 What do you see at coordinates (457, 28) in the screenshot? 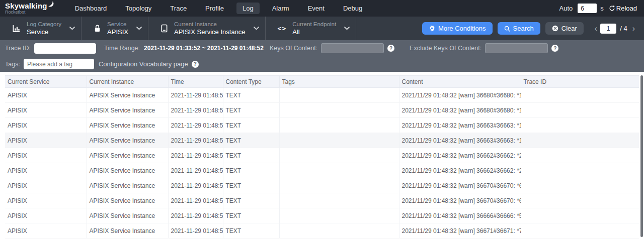
I see `more-conditions-button: More Conditions` at bounding box center [457, 28].